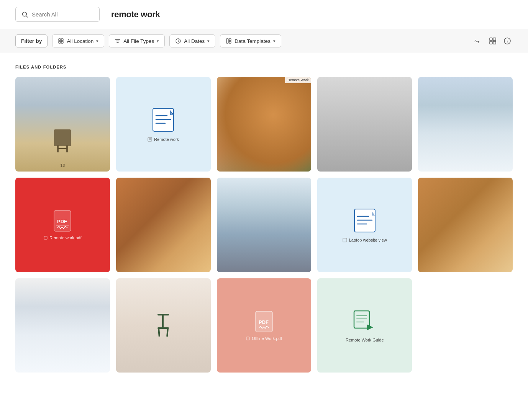 The height and width of the screenshot is (420, 528). I want to click on guide-icon, so click(365, 322).